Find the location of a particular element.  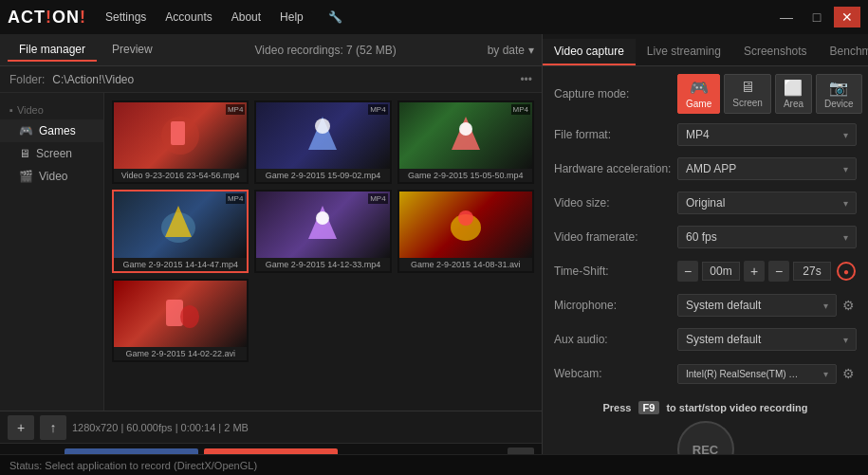

folder-path: C:\Action!\Video is located at coordinates (93, 80).